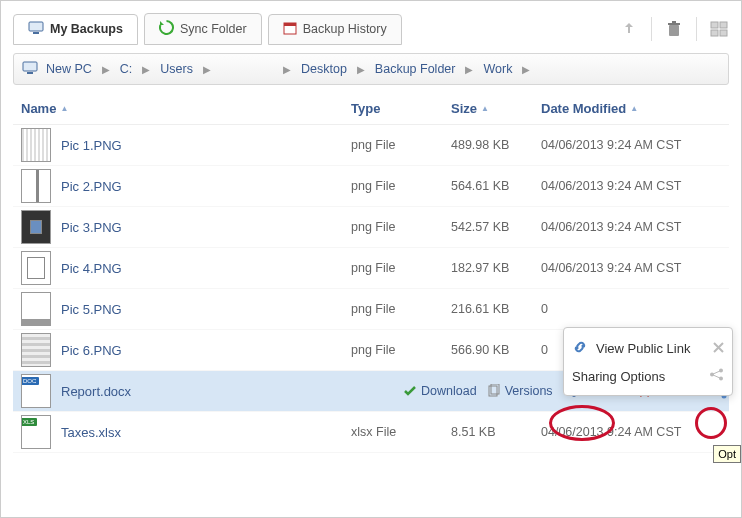 The width and height of the screenshot is (742, 518). Describe the element at coordinates (91, 432) in the screenshot. I see `file-name: Taxes.xlsx` at that location.